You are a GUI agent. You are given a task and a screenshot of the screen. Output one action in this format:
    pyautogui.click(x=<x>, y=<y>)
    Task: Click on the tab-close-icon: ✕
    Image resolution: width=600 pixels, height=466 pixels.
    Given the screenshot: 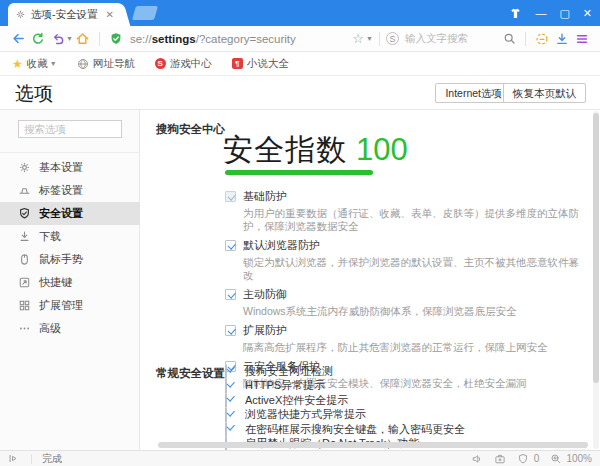 What is the action you would take?
    pyautogui.click(x=110, y=14)
    